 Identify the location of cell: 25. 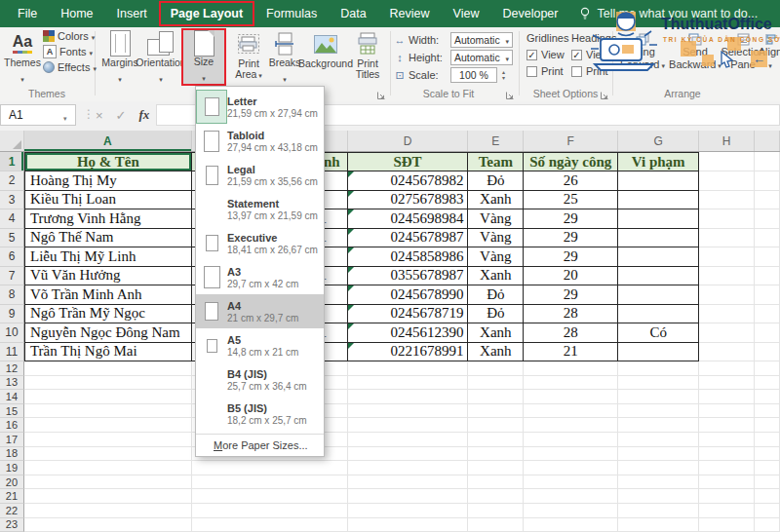
(571, 201).